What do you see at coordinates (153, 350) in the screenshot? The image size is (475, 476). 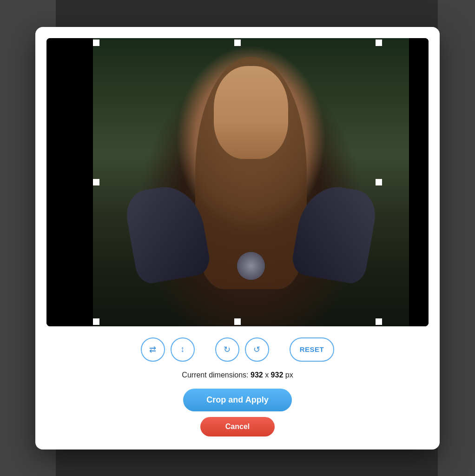 I see `flip-horizontal-button: ⇄` at bounding box center [153, 350].